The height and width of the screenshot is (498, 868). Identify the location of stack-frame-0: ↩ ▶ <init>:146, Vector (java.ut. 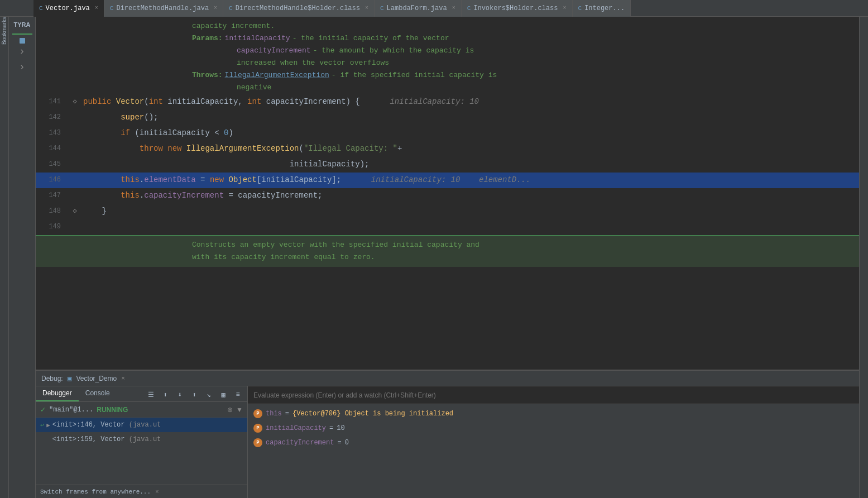
(142, 425).